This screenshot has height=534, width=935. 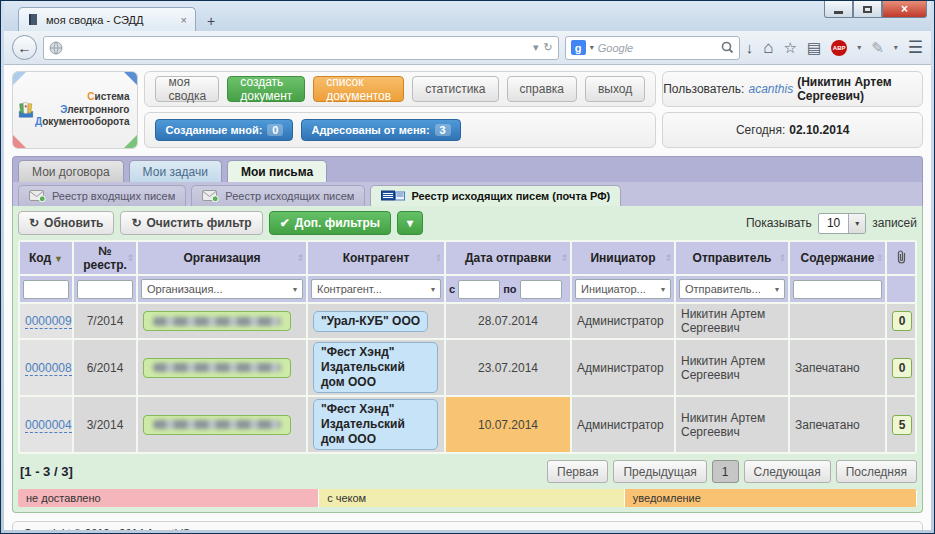 I want to click on title-bar: моя сводка - СЭДД × + ×, so click(x=468, y=16).